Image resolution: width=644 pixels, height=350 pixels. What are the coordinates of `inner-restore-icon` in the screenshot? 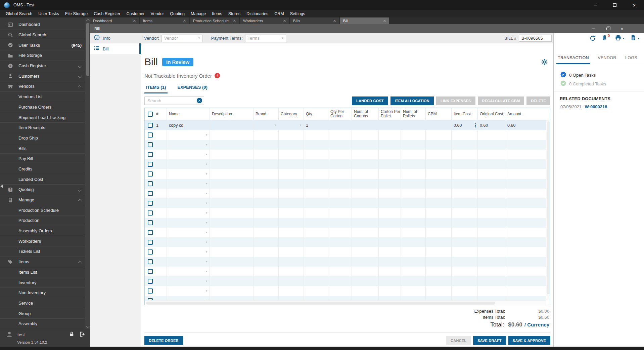 It's located at (608, 29).